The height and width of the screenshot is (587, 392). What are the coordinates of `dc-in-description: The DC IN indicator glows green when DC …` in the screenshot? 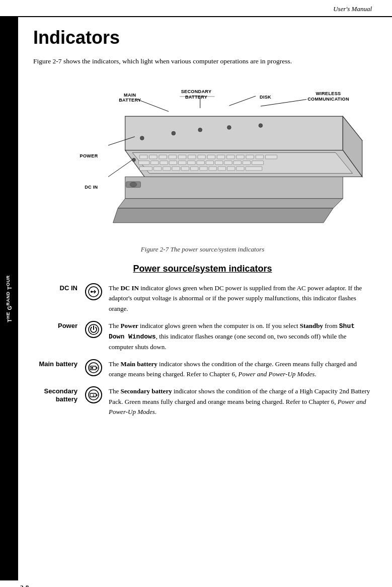 It's located at (241, 302).